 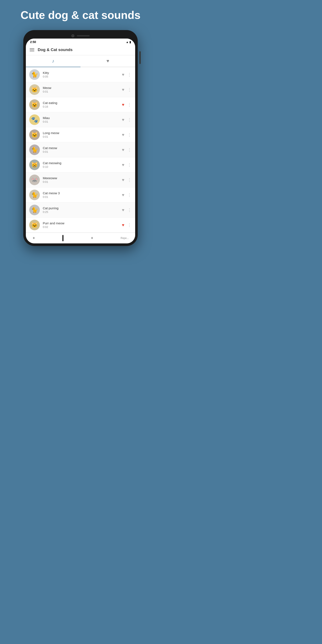 What do you see at coordinates (34, 180) in the screenshot?
I see `avatar-7: 🐭` at bounding box center [34, 180].